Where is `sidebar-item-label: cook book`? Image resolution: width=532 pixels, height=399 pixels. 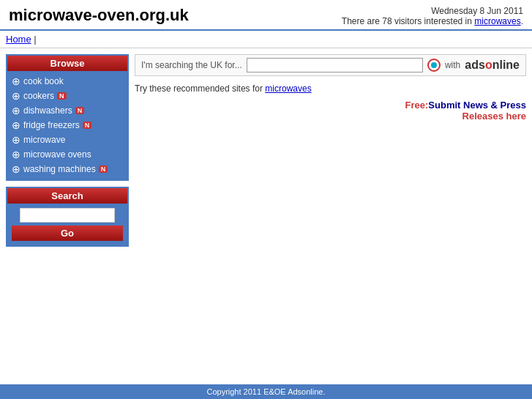
sidebar-item-label: cook book is located at coordinates (44, 81).